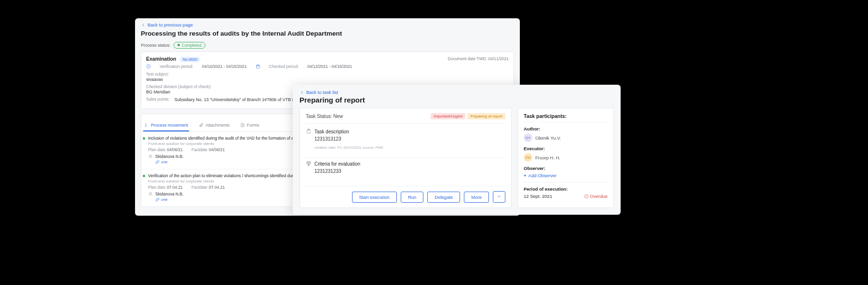 Image resolution: width=868 pixels, height=285 pixels. Describe the element at coordinates (175, 187) in the screenshot. I see `plan-date-value: 07.04.21` at that location.